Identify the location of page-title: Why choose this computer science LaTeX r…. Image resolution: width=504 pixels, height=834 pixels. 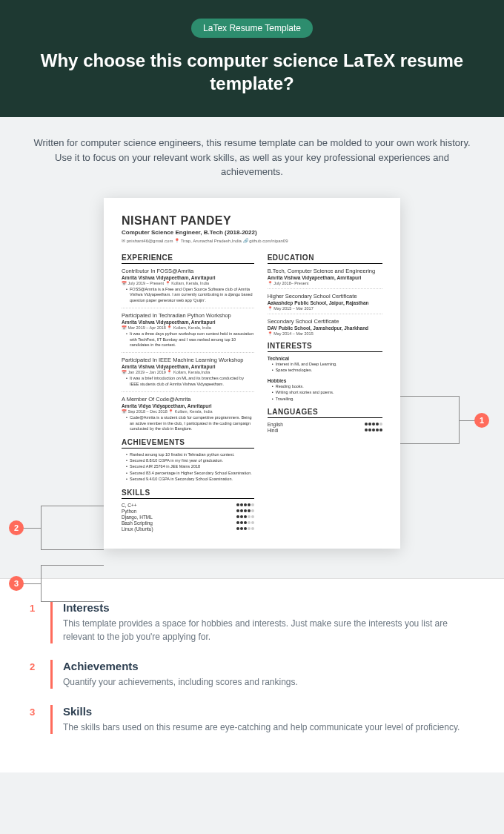
(252, 72).